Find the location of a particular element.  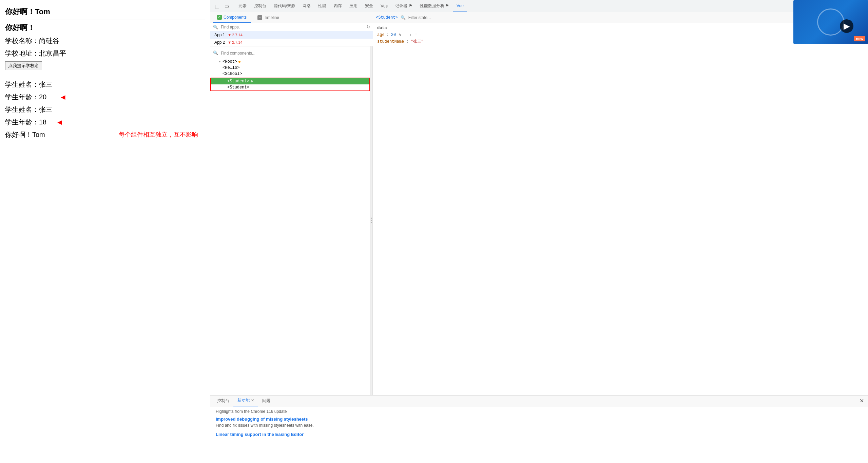

tree-resize-handle is located at coordinates (371, 221).